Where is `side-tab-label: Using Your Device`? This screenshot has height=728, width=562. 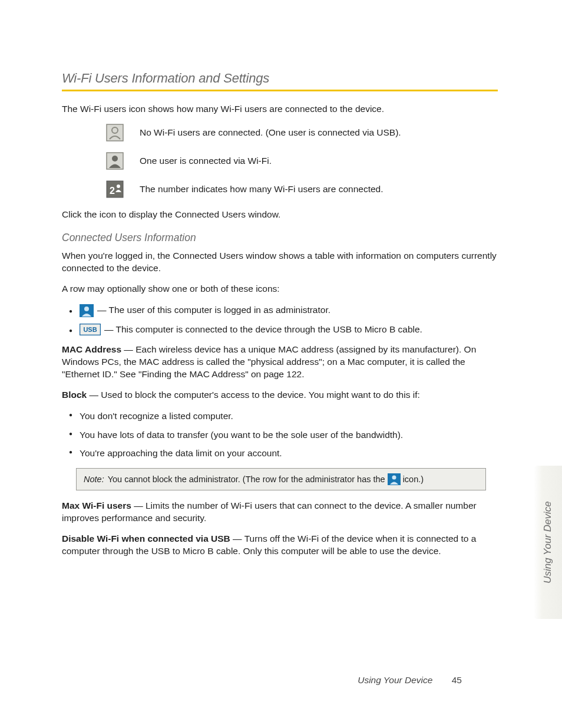
side-tab-label: Using Your Device is located at coordinates (548, 542).